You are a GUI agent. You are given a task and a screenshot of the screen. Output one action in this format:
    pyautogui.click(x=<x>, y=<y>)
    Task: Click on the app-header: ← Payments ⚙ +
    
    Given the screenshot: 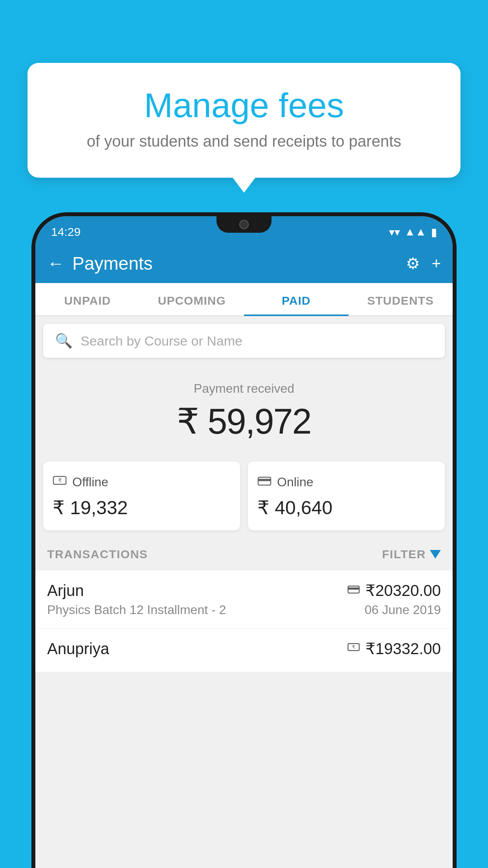 What is the action you would take?
    pyautogui.click(x=244, y=263)
    